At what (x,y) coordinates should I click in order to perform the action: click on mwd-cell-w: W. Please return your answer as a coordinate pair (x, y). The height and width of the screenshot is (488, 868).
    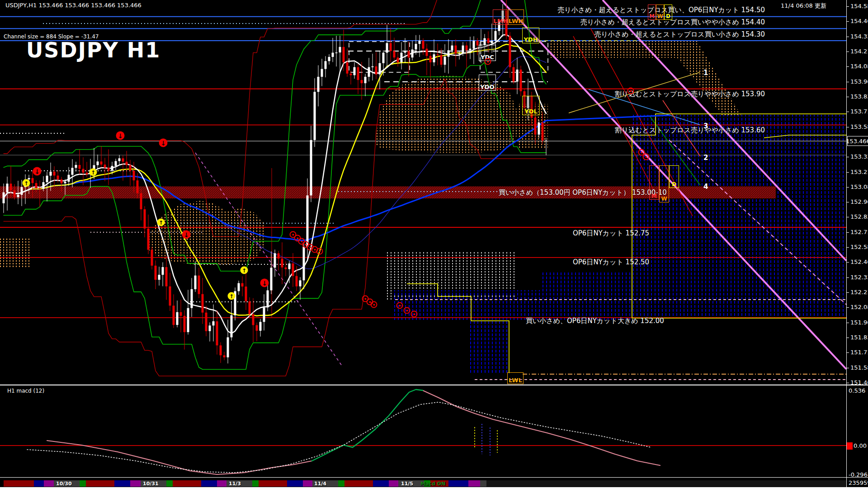
    Looking at the image, I should click on (664, 184).